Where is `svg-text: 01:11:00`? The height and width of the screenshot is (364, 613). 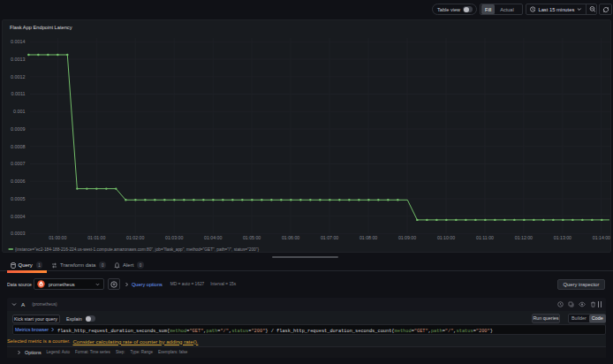
svg-text: 01:11:00 is located at coordinates (485, 238).